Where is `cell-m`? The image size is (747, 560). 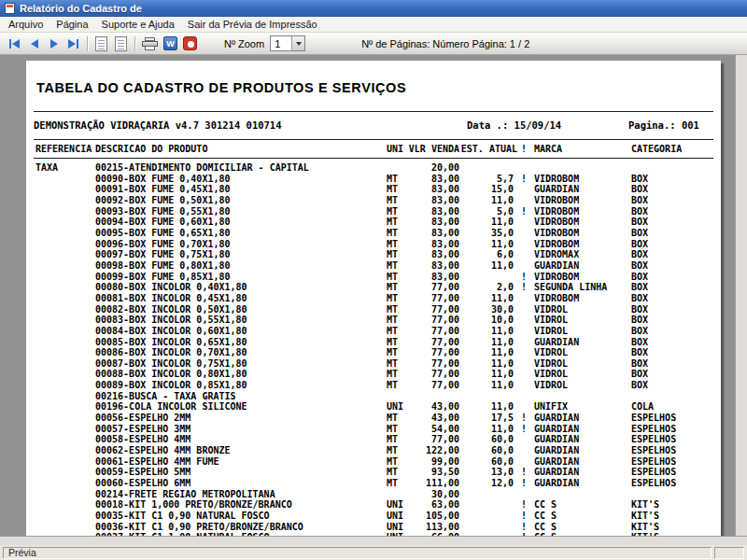
cell-m is located at coordinates (583, 397).